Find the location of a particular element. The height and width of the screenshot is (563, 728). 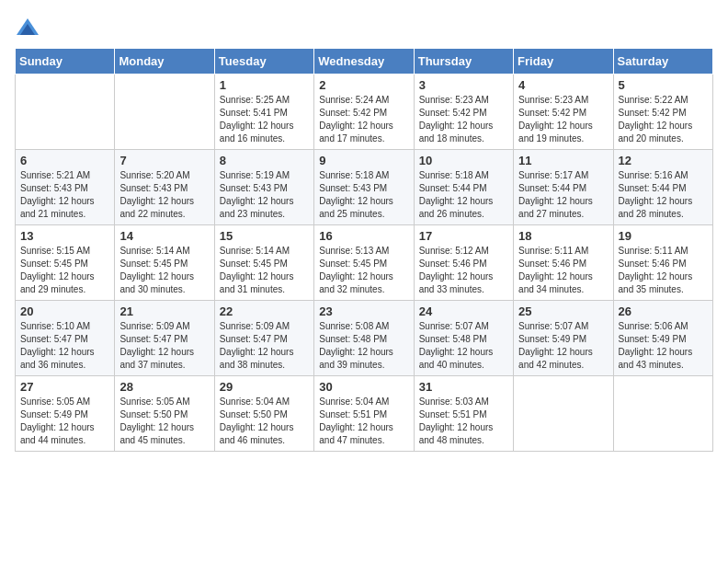

calendar-cell: 25 Sunrise: 5:07 AMSunset: 5:49 PMDaylig… is located at coordinates (563, 339).